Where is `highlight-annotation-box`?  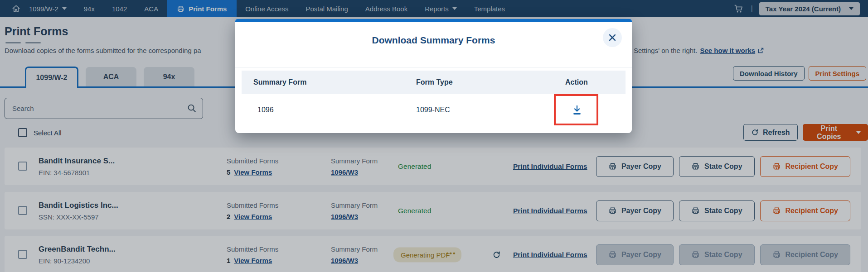 highlight-annotation-box is located at coordinates (576, 110).